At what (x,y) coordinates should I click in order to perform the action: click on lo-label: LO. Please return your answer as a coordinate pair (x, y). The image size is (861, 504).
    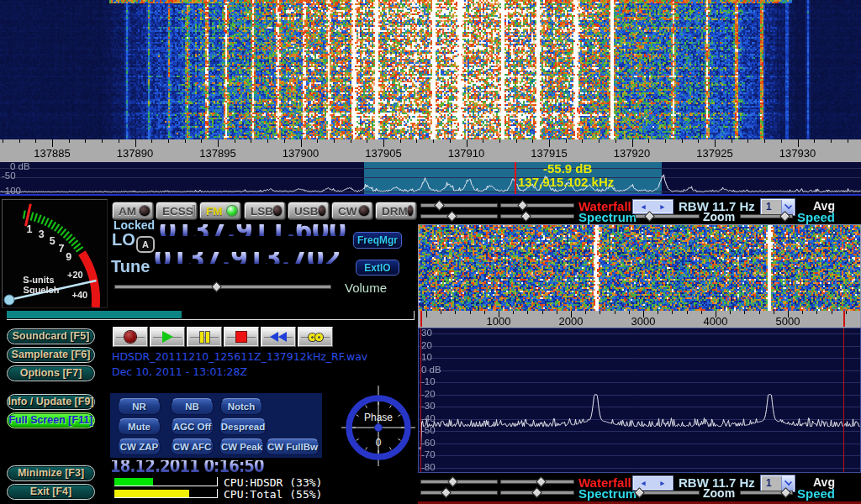
    Looking at the image, I should click on (124, 239).